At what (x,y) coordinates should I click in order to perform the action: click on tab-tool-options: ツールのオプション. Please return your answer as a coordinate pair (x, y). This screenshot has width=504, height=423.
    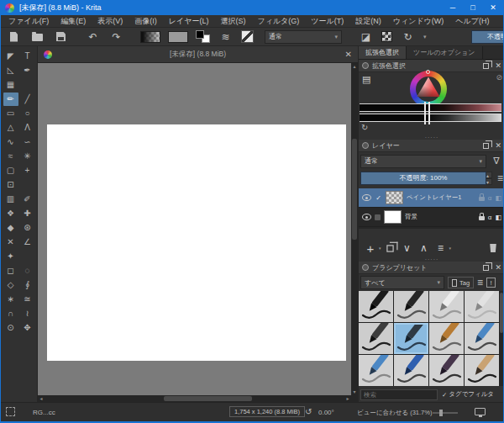
    Looking at the image, I should click on (445, 52).